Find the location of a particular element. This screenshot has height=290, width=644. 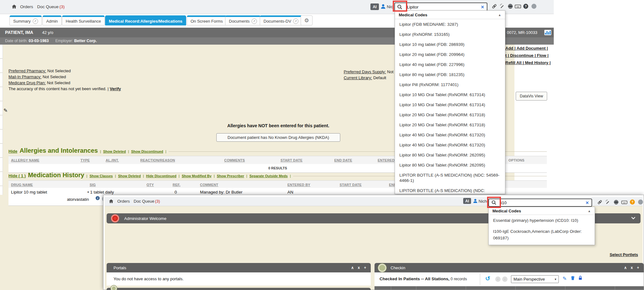

dropdown-item: Lipitor 80 mg tablet (FDB: 181235) is located at coordinates (450, 74).